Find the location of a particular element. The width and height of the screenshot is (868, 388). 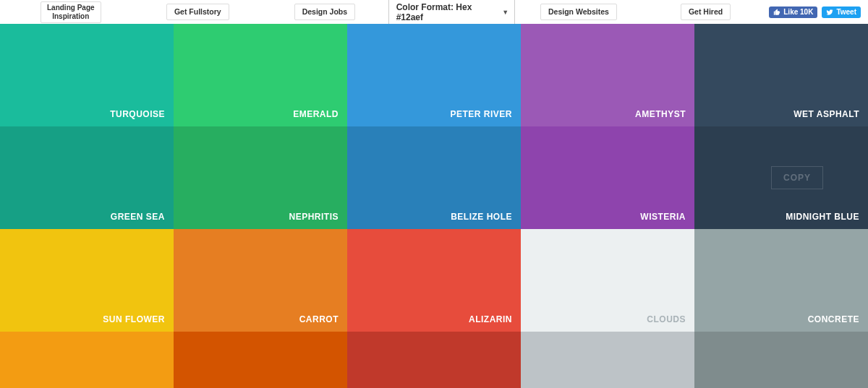

nav-left-group: Landing Page Inspiration Get Fullstory D… is located at coordinates (388, 13).